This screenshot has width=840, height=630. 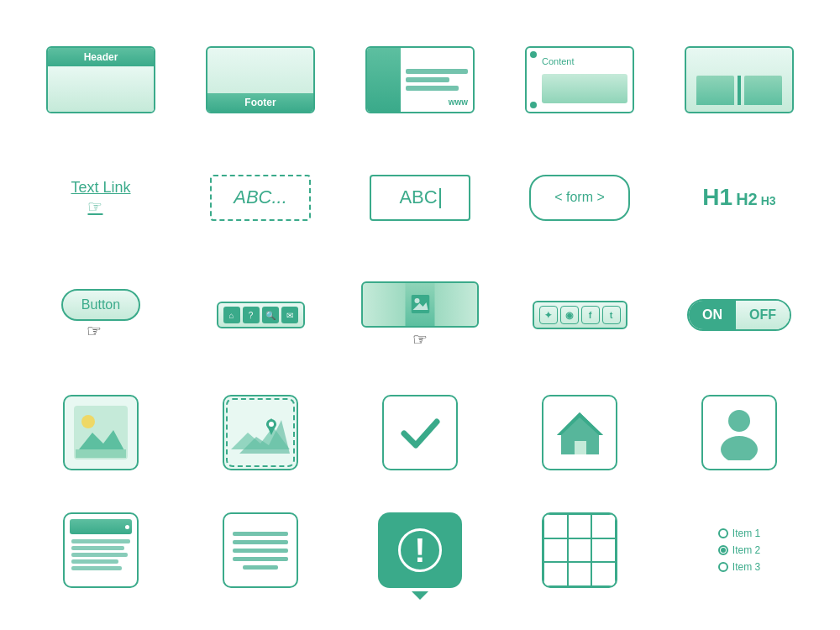 What do you see at coordinates (420, 433) in the screenshot?
I see `check-icon` at bounding box center [420, 433].